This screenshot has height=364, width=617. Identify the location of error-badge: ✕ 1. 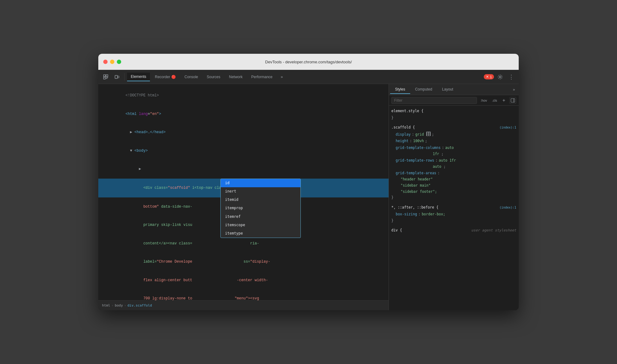
(489, 77).